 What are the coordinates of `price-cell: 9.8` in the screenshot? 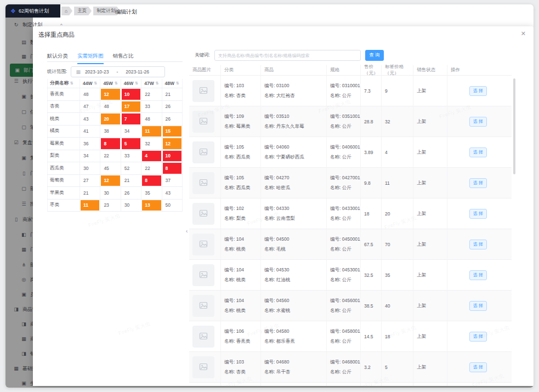 It's located at (371, 183).